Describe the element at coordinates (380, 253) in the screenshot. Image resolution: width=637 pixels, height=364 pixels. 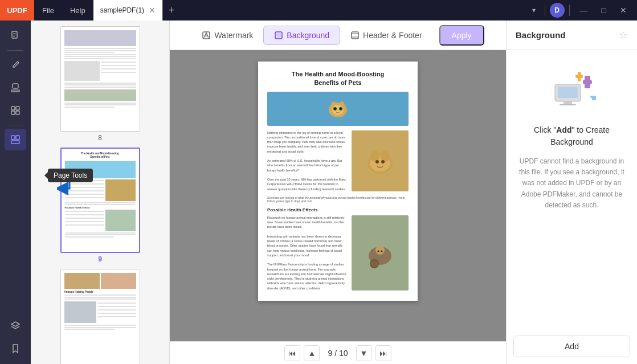
I see `pdf-pets-image` at that location.